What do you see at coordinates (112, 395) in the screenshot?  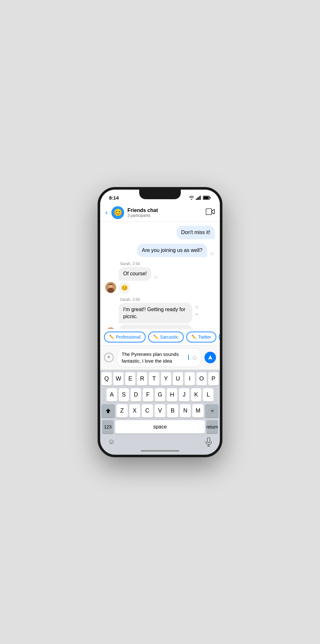 I see `key-a: A` at bounding box center [112, 395].